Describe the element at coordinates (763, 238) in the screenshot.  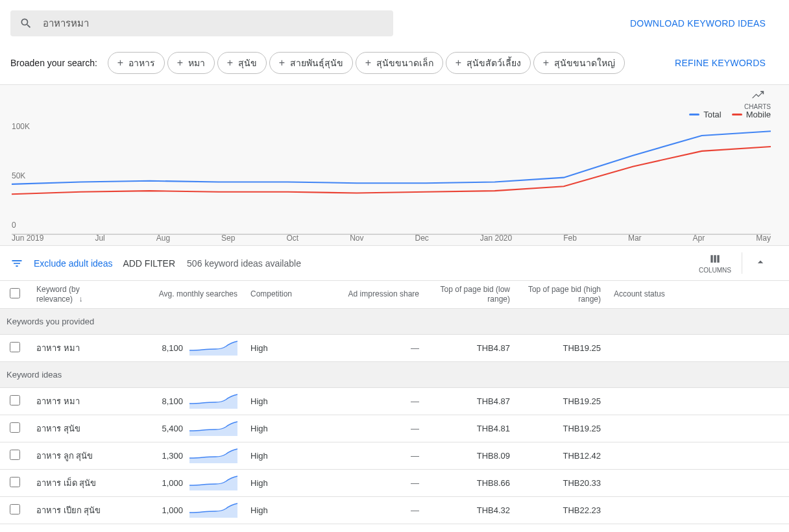
I see `x-tick: May` at that location.